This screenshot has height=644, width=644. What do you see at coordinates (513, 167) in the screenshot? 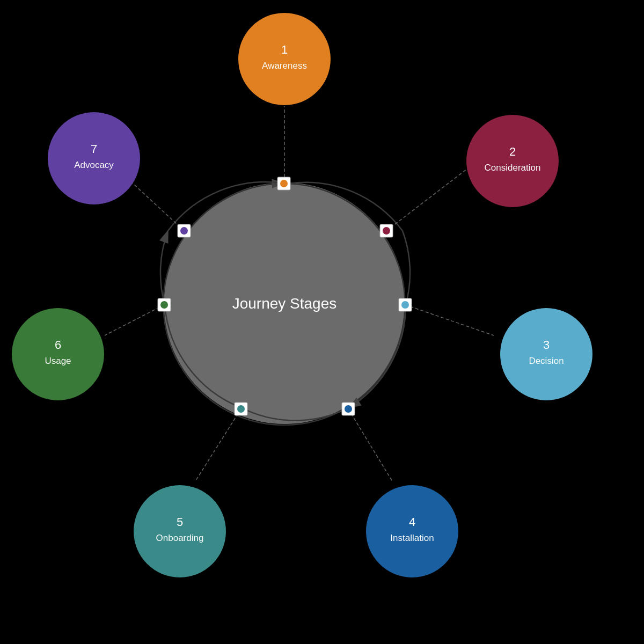
I see `stage-label-2: Consideration` at bounding box center [513, 167].